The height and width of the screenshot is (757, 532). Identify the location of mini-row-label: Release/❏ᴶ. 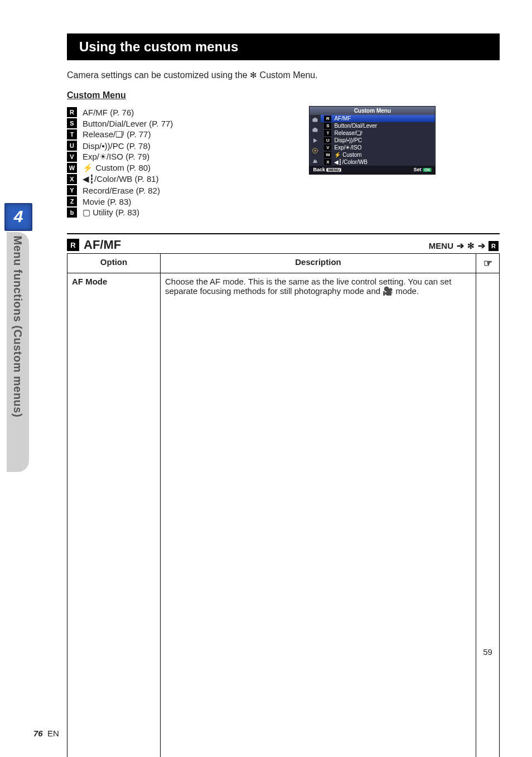
(348, 133).